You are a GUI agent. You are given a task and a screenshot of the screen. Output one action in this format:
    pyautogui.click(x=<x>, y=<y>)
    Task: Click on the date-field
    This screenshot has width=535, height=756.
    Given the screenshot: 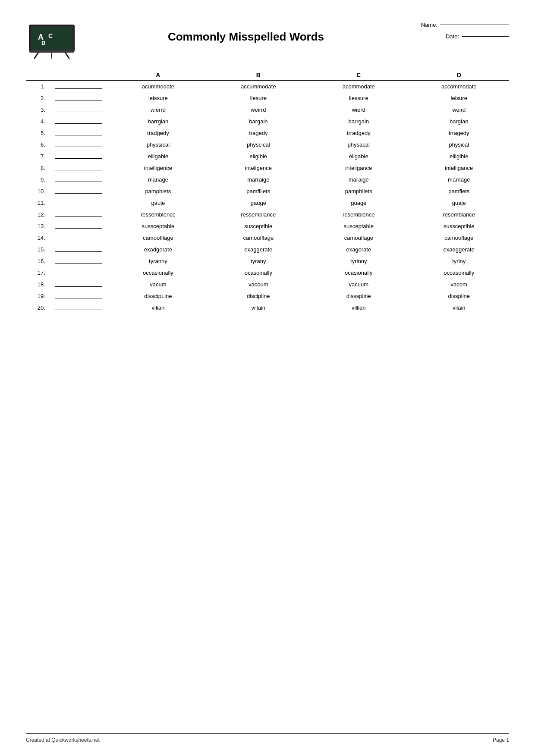 What is the action you would take?
    pyautogui.click(x=485, y=36)
    